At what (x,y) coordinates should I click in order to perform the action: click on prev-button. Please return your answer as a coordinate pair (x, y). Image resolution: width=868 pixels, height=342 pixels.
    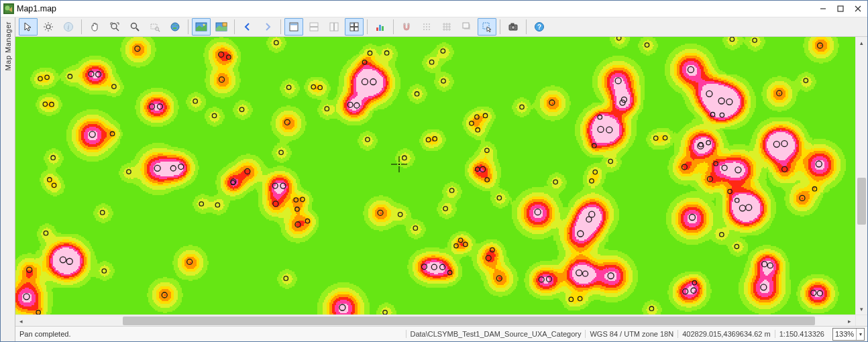
    Looking at the image, I should click on (248, 27).